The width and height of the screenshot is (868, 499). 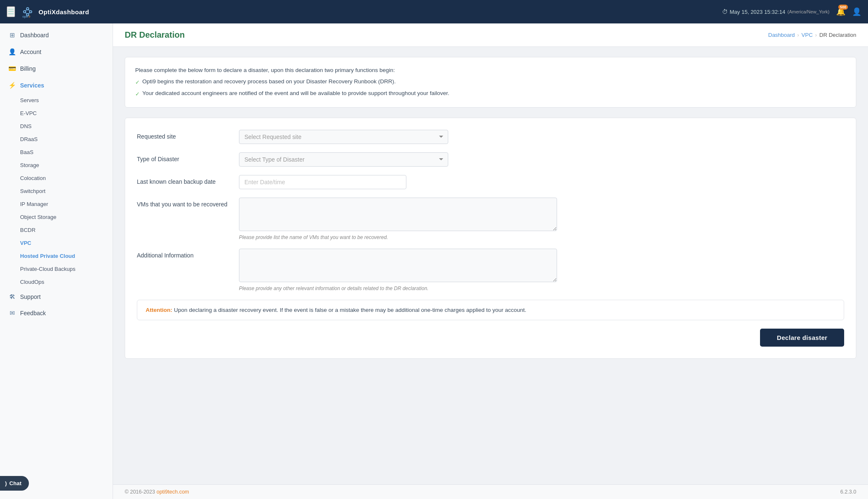 What do you see at coordinates (802, 337) in the screenshot?
I see `declare-disaster-button: Declare disaster` at bounding box center [802, 337].